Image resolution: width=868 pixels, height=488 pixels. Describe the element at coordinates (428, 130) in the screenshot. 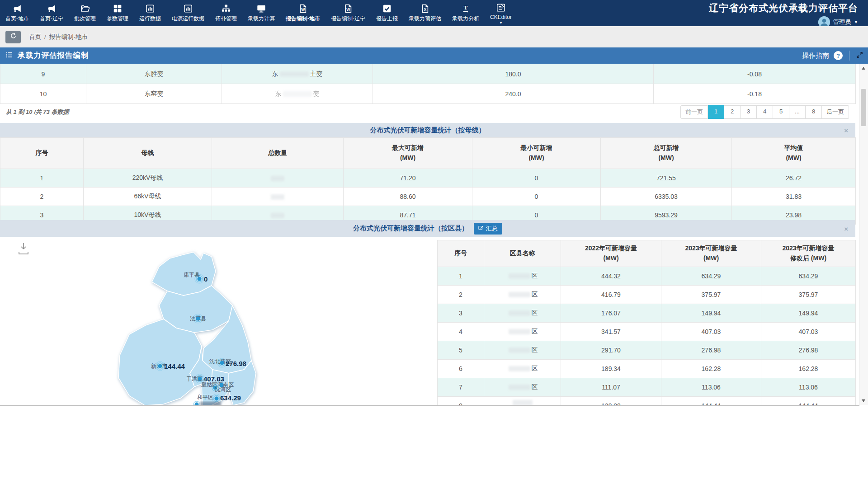

I see `bus-section-title: 分布式光伏可新增容量统计（按母线）` at that location.